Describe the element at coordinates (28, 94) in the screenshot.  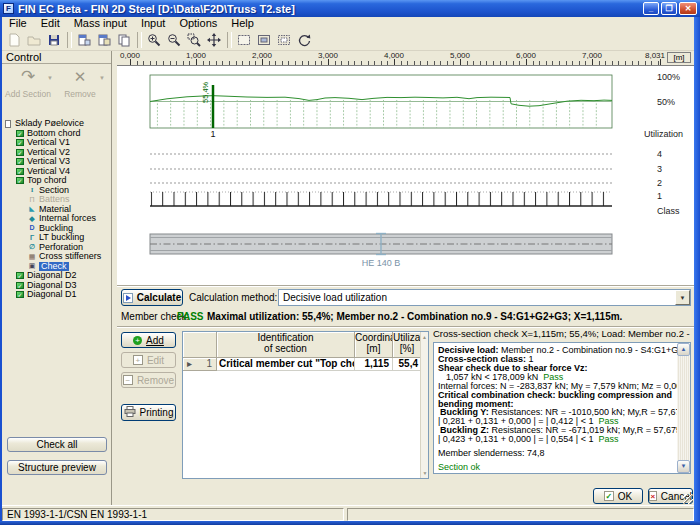
I see `add-section-label: Add Section` at that location.